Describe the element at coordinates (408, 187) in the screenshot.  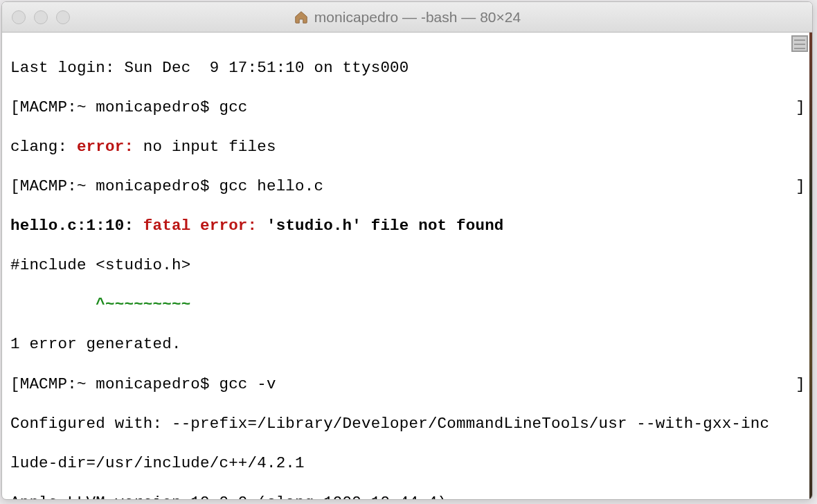
I see `prompt-line-2: MACMP:~ monicapedro$ gcc hello.c]` at that location.